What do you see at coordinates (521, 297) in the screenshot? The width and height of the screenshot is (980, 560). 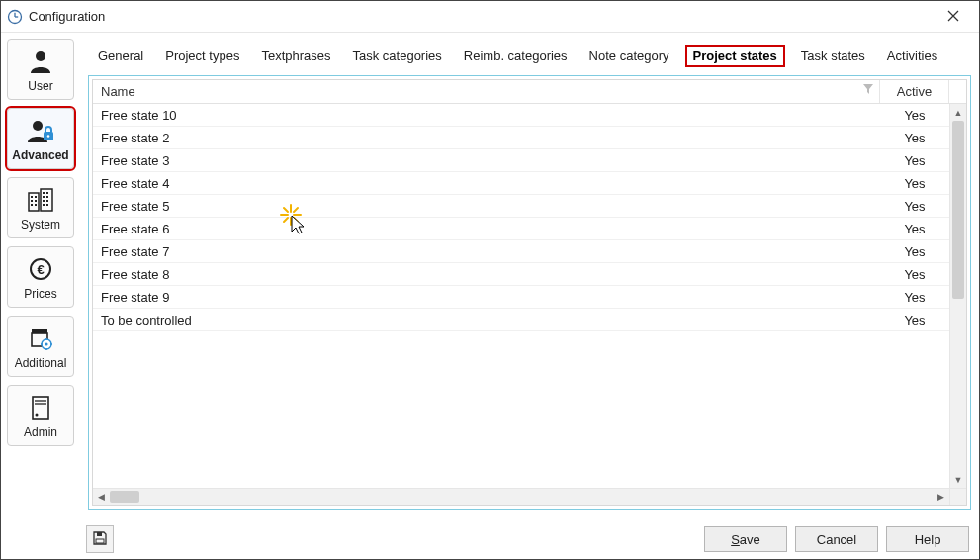 I see `table-row: Free state 9Yes` at bounding box center [521, 297].